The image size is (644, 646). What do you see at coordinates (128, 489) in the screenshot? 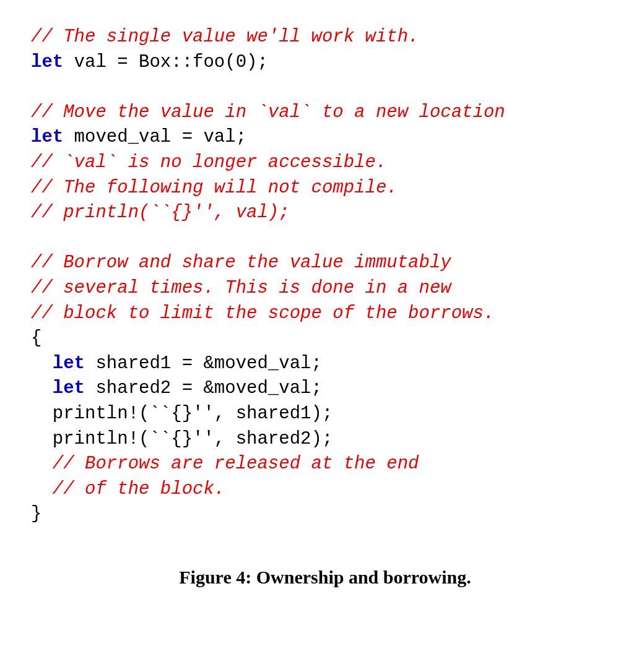
I see `comment-line: // of the block.` at bounding box center [128, 489].